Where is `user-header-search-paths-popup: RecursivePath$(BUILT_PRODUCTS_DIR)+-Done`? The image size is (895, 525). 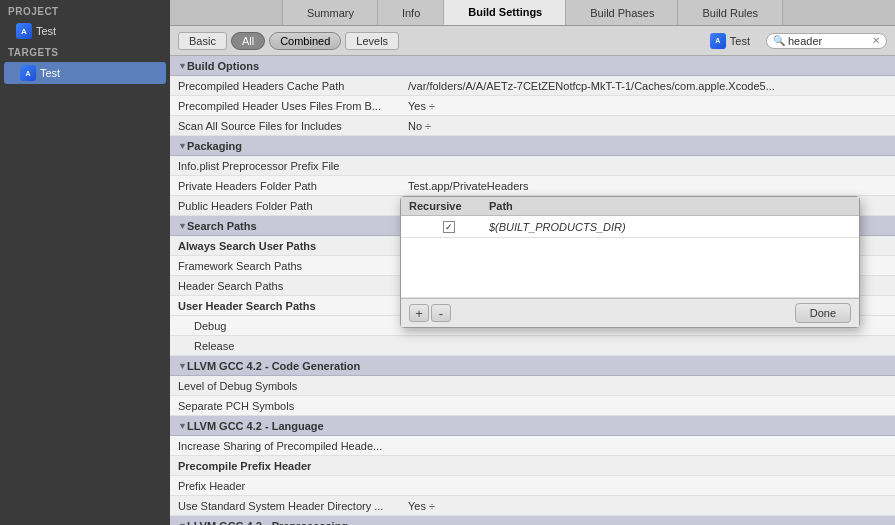
user-header-search-paths-popup: RecursivePath$(BUILT_PRODUCTS_DIR)+-Done is located at coordinates (630, 262).